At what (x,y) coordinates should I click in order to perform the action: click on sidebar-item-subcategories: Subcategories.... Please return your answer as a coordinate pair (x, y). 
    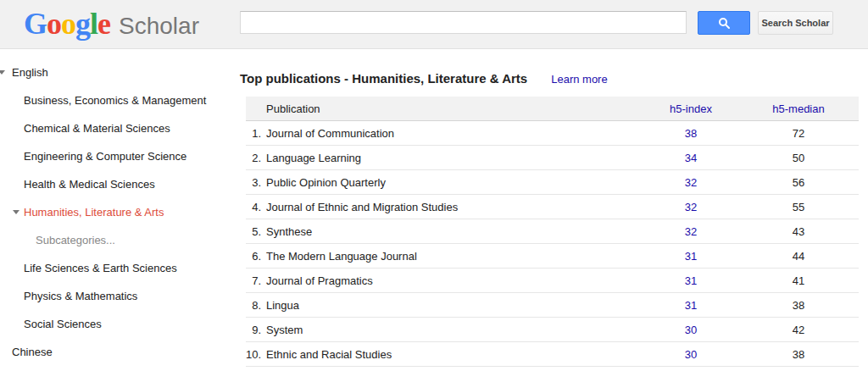
    Looking at the image, I should click on (119, 241).